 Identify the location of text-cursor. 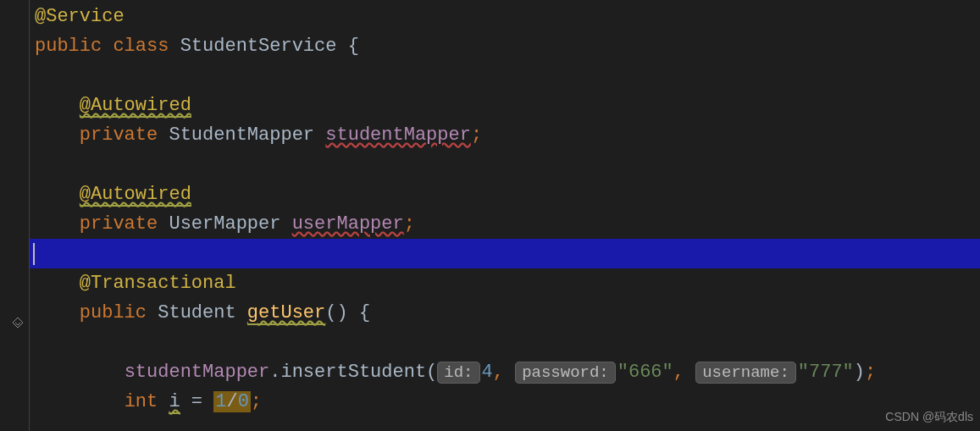
(34, 254).